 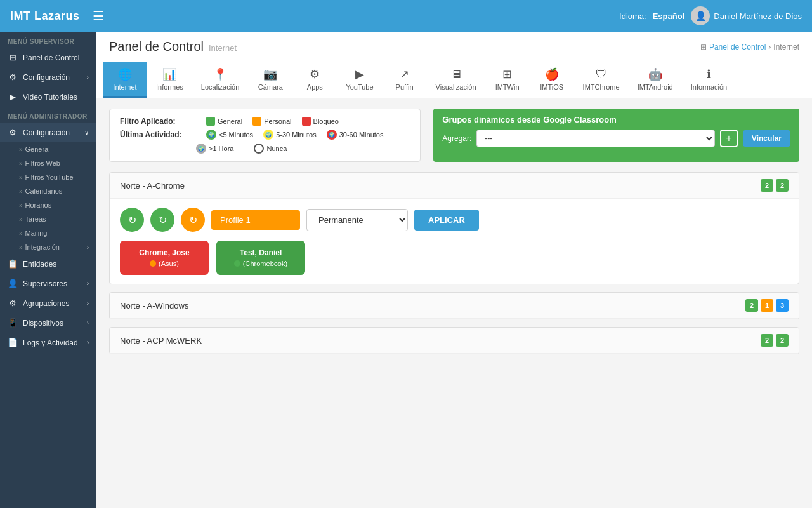 What do you see at coordinates (13, 57) in the screenshot?
I see `panel-control-icon: ⊞` at bounding box center [13, 57].